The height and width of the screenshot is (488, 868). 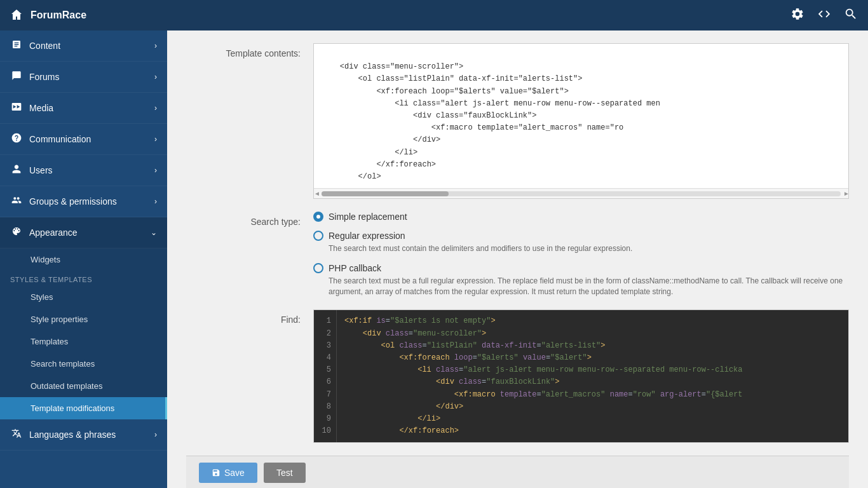 What do you see at coordinates (92, 201) in the screenshot?
I see `sidebar-item-label: Groups & permissions` at bounding box center [92, 201].